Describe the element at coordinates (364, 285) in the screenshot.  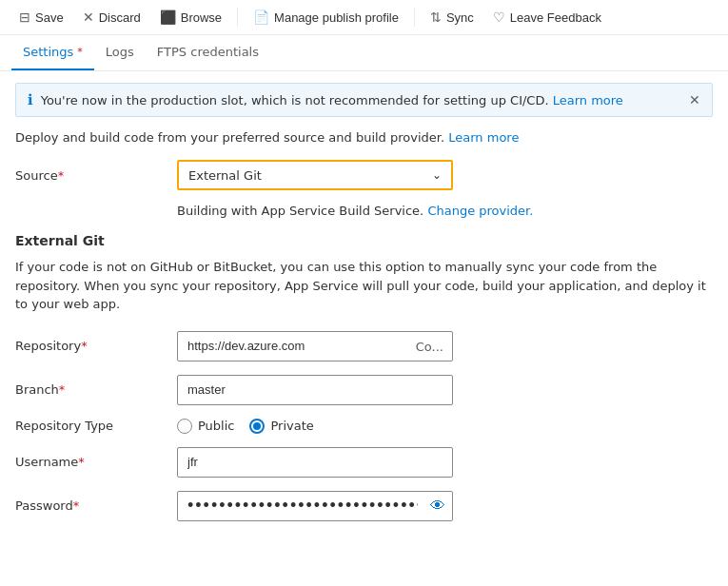
I see `description-text: If your code is not on GitHub or BitBuck…` at that location.